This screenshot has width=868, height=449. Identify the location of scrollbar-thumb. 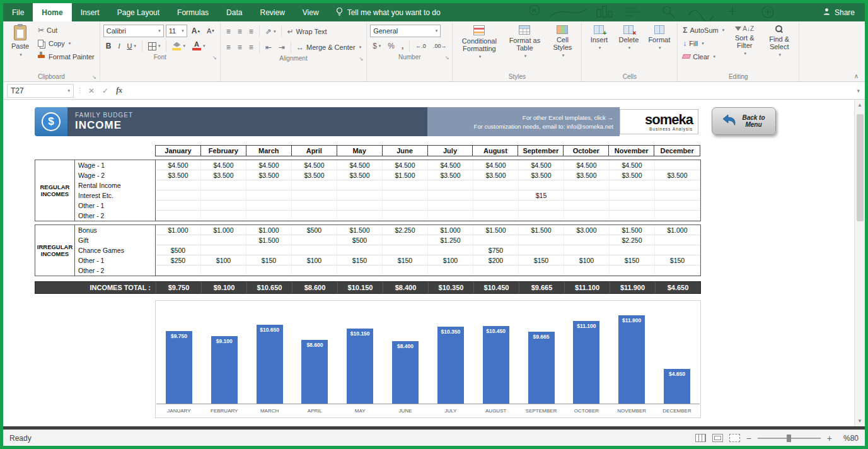
(860, 168).